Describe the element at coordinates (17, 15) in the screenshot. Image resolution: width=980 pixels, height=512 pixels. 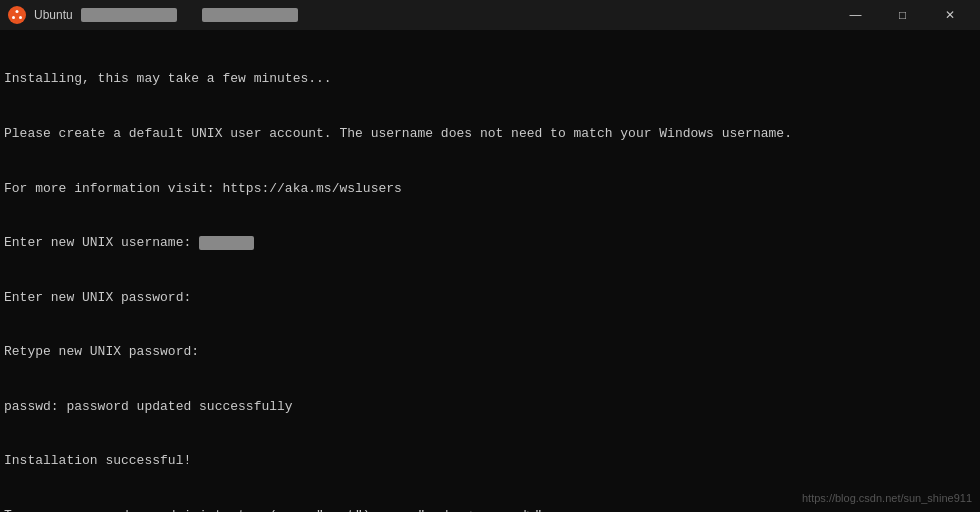
I see `ubuntu-icon` at that location.